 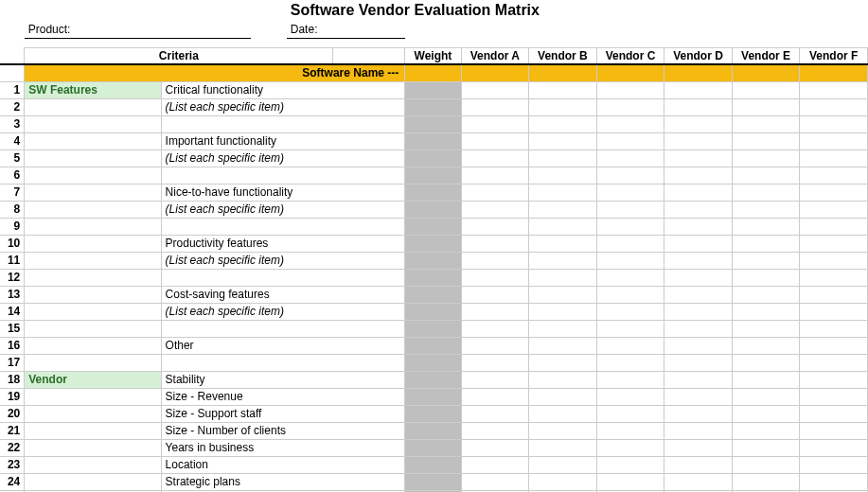 What do you see at coordinates (283, 413) in the screenshot?
I see `criteria-cell: Size - Support staff` at bounding box center [283, 413].